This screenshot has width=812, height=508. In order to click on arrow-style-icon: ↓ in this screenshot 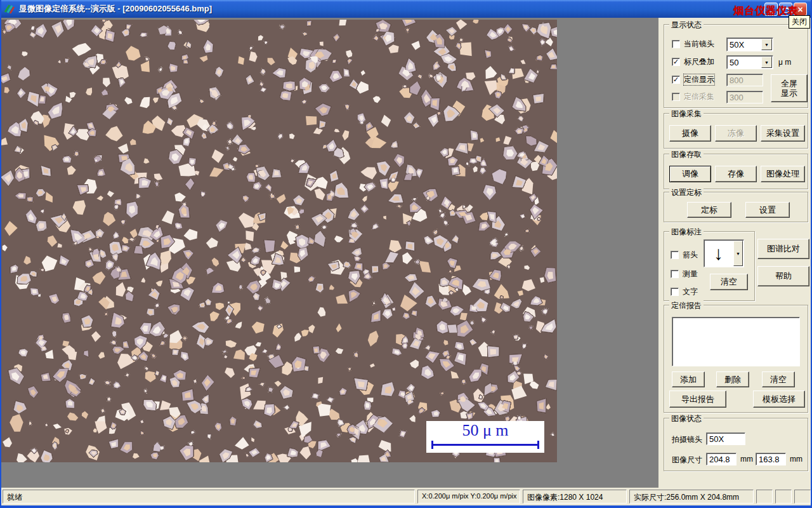, I will do `click(718, 253)`.